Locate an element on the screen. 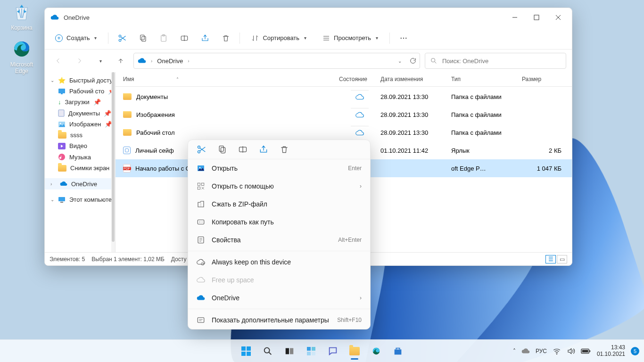  taskbar: ˄ РУС 13:4301.10.2021 5 is located at coordinates (322, 351).